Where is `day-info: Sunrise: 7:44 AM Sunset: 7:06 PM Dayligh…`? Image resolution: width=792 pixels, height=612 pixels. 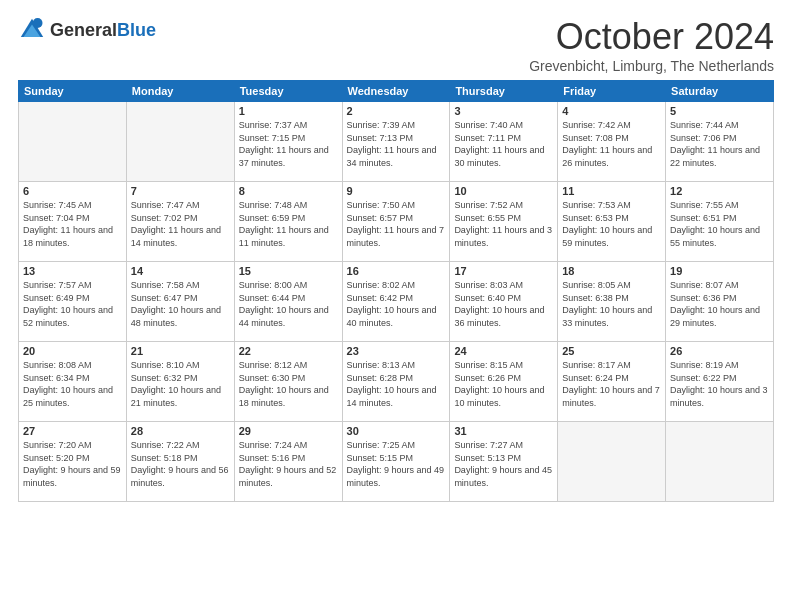
day-info: Sunrise: 7:44 AM Sunset: 7:06 PM Dayligh… is located at coordinates (720, 144).